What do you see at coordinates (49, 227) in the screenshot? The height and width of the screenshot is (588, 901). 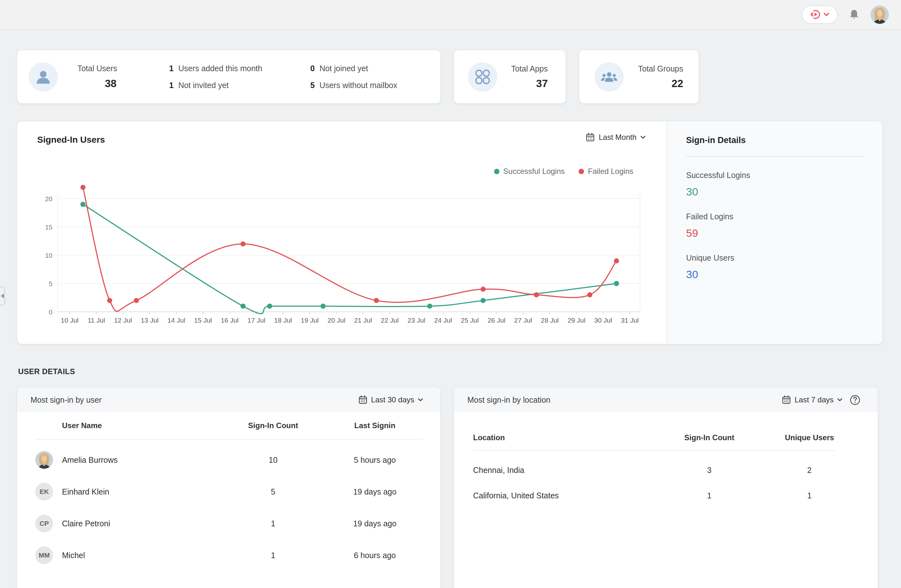 I see `svg-text: 15` at bounding box center [49, 227].